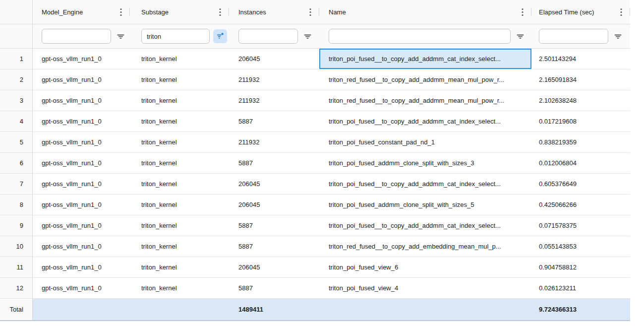 This screenshot has height=329, width=644. Describe the element at coordinates (581, 246) in the screenshot. I see `cell-elapsed: 0.055143853` at that location.